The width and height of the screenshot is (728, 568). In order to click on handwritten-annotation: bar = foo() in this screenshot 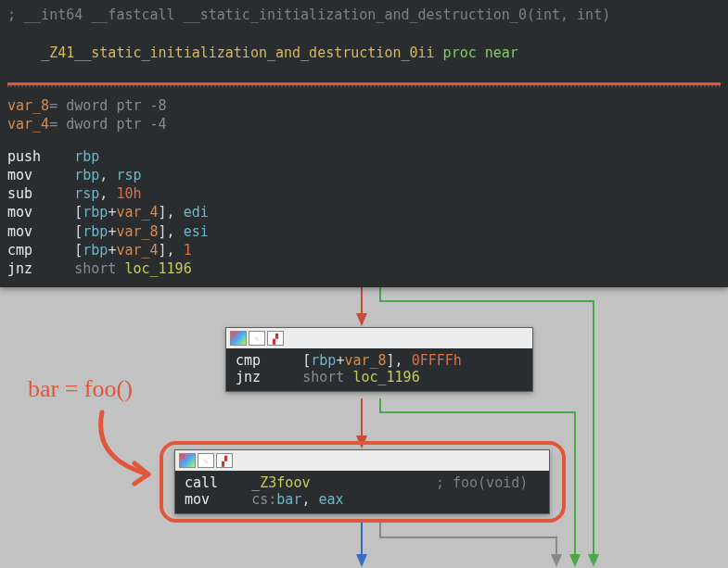, I will do `click(80, 389)`.